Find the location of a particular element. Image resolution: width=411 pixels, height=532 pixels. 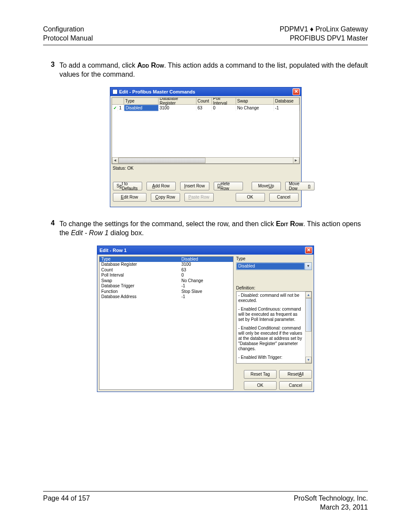

col-count: Count is located at coordinates (204, 101).